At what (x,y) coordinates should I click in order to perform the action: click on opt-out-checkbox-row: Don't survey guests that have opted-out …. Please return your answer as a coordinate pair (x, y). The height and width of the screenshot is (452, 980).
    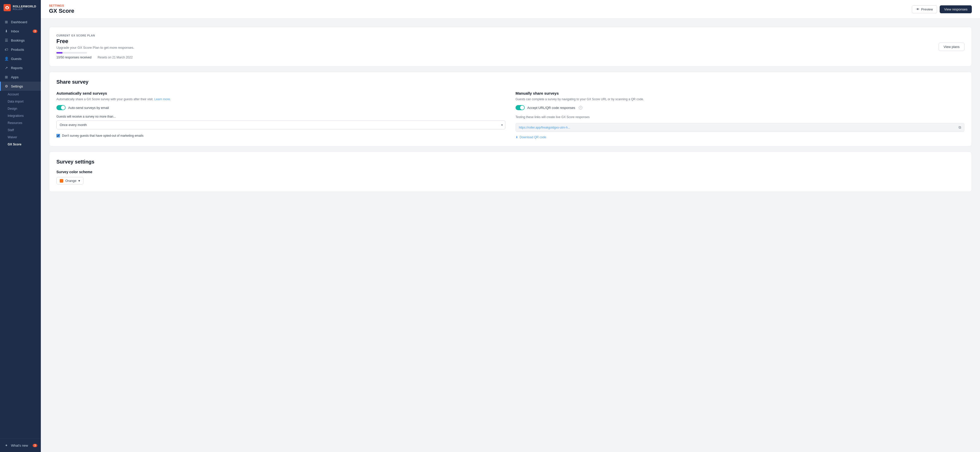
    Looking at the image, I should click on (281, 136).